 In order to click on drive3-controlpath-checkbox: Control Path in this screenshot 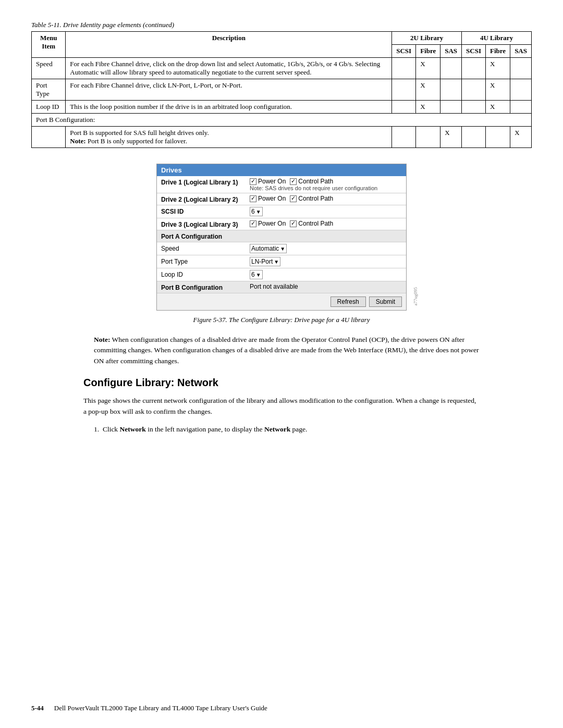, I will do `click(312, 224)`.